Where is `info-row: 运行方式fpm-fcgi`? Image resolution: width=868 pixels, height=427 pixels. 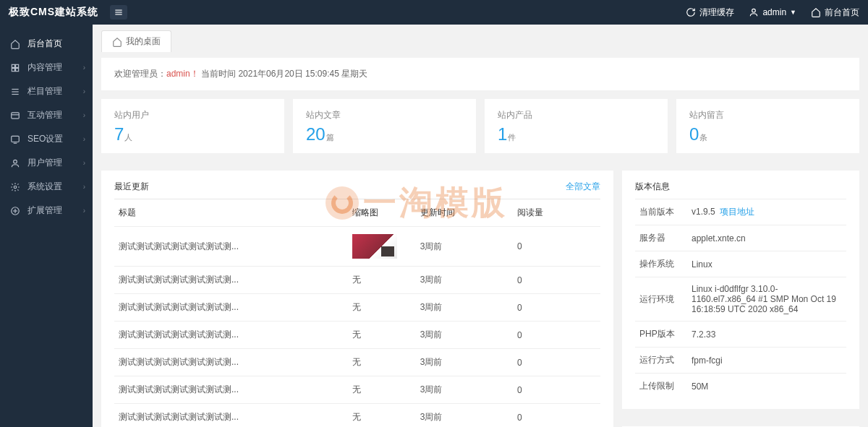 info-row: 运行方式fpm-fcgi is located at coordinates (741, 361).